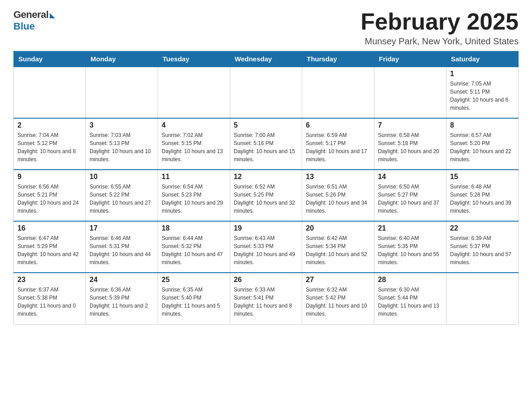 Image resolution: width=532 pixels, height=411 pixels. I want to click on calendar-cell: 20Sunrise: 6:42 AMSunset: 5:34 PMDayligh…, so click(339, 247).